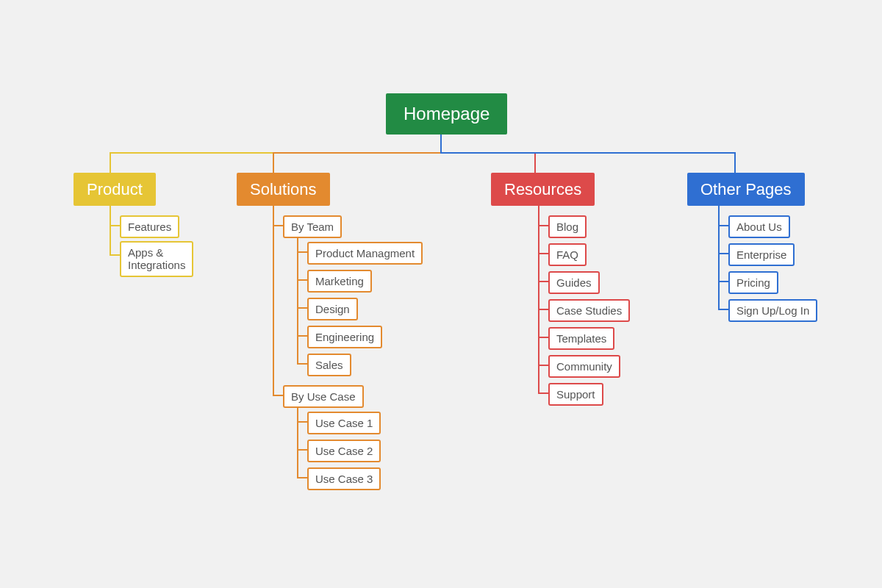 The image size is (882, 588). I want to click on leaf-community: Community, so click(584, 366).